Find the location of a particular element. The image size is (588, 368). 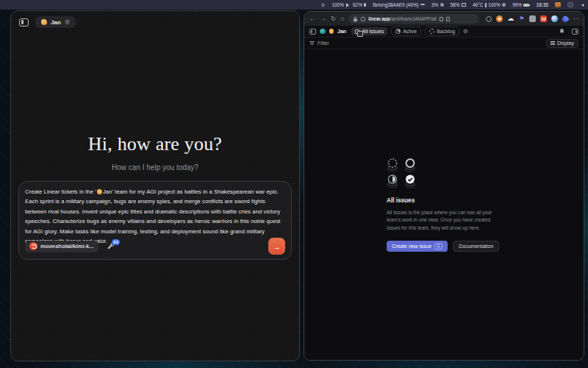

view-settings-icon: ⚙ is located at coordinates (466, 32).